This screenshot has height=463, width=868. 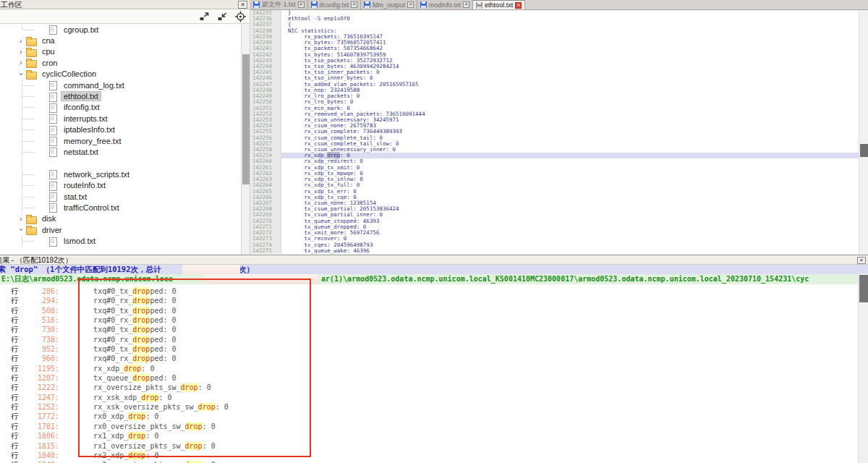 I want to click on tree-scrollbar, so click(x=245, y=139).